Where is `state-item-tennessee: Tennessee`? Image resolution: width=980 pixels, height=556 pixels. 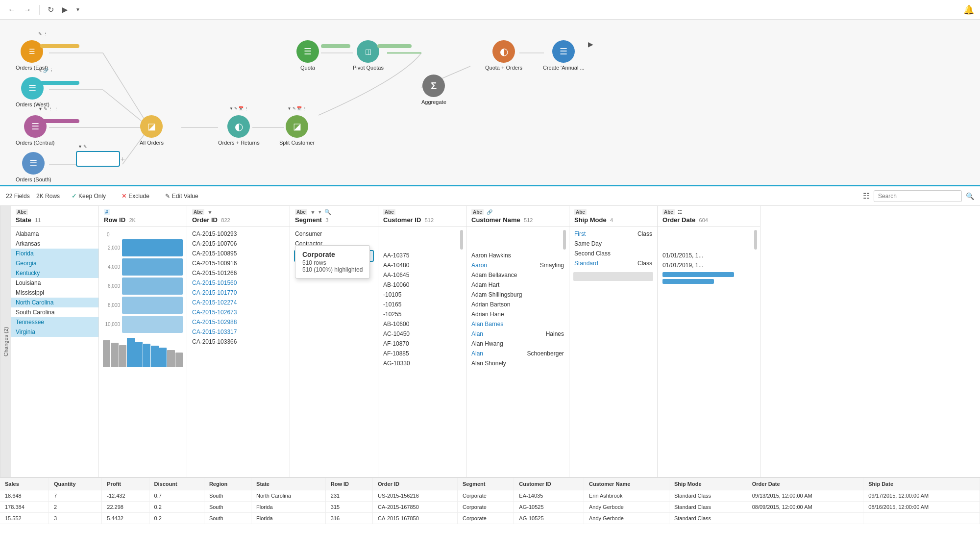 state-item-tennessee: Tennessee is located at coordinates (55, 322).